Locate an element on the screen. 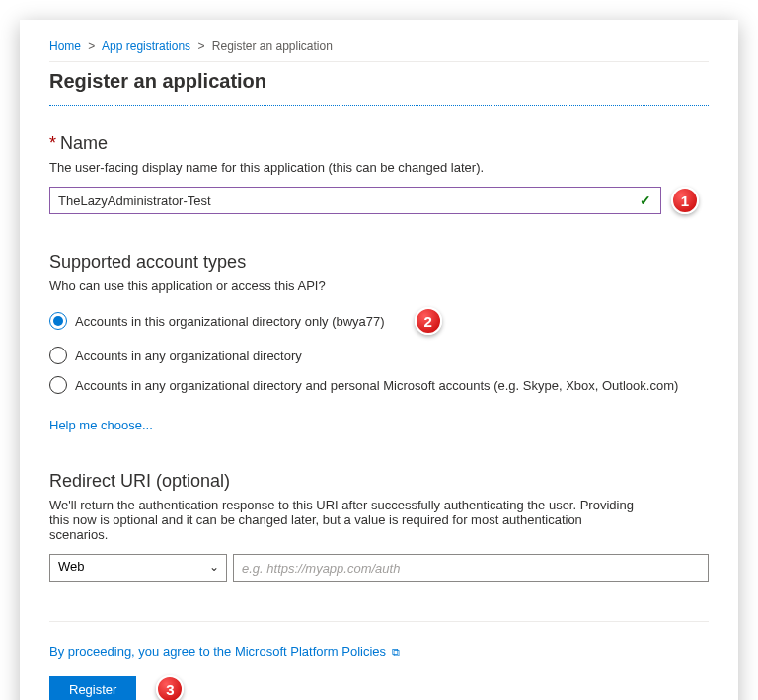  redirect-uri-input is located at coordinates (471, 568).